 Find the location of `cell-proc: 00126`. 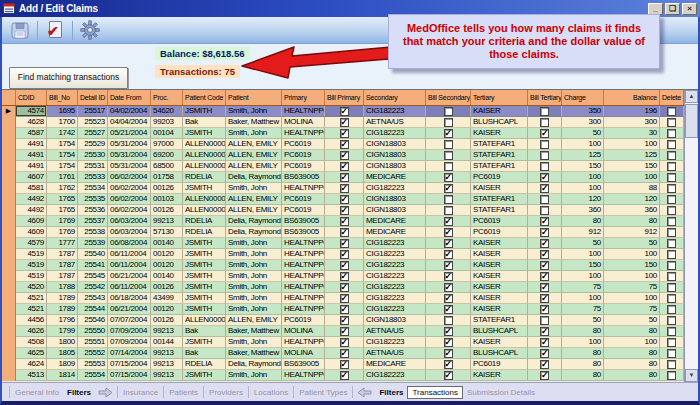

cell-proc: 00126 is located at coordinates (167, 288).